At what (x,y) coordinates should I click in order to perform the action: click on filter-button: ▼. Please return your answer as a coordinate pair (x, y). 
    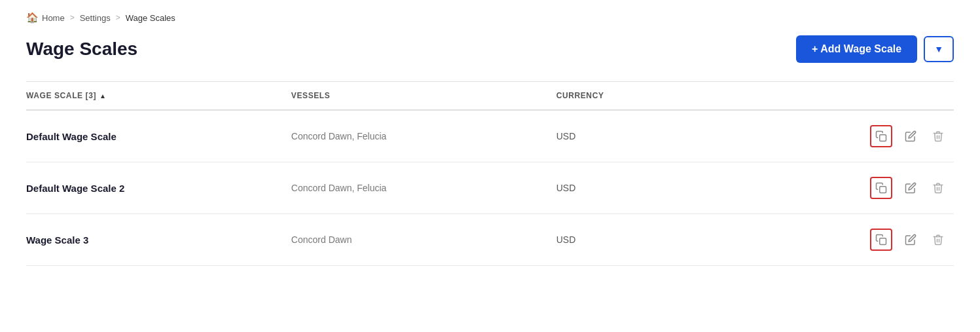
    Looking at the image, I should click on (939, 49).